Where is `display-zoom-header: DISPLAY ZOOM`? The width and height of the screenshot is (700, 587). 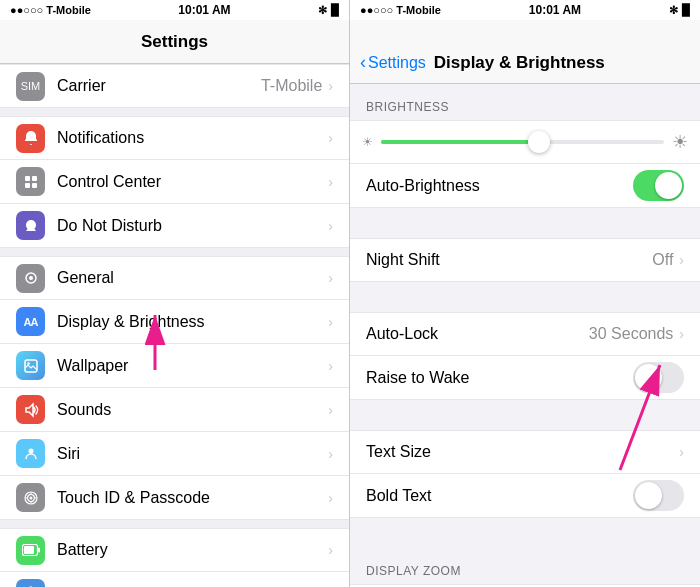 display-zoom-header: DISPLAY ZOOM is located at coordinates (525, 566).